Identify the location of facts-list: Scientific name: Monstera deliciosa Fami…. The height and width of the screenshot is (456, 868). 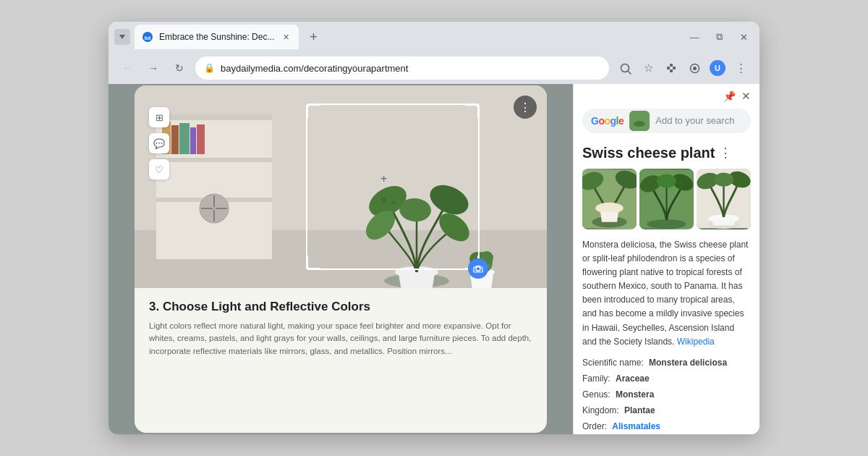
(667, 394).